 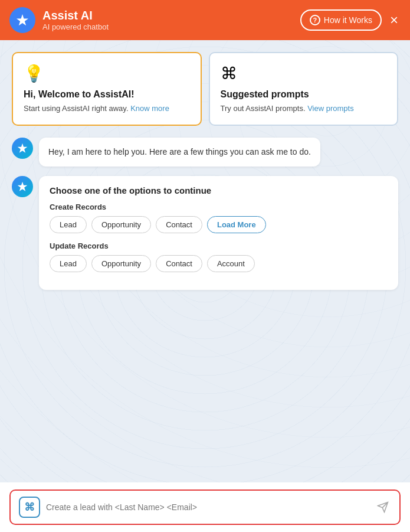 What do you see at coordinates (179, 224) in the screenshot?
I see `create-contact-pill: Contact` at bounding box center [179, 224].